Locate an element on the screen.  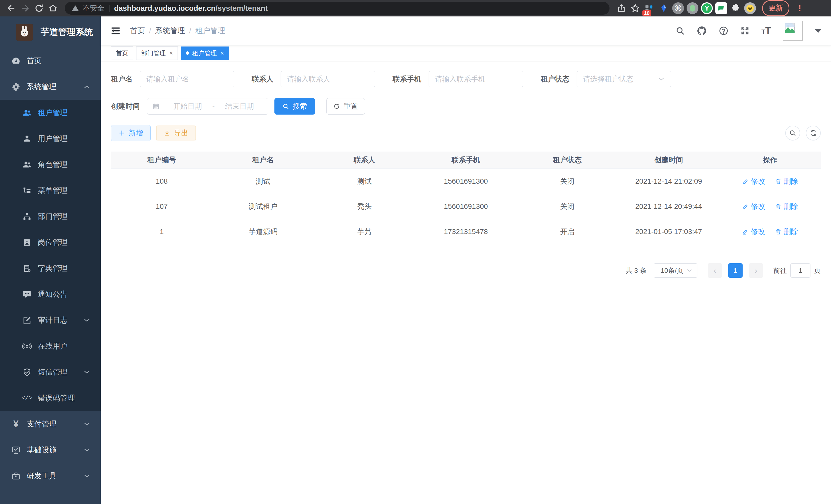
mobile-label: 联系手机 is located at coordinates (407, 79).